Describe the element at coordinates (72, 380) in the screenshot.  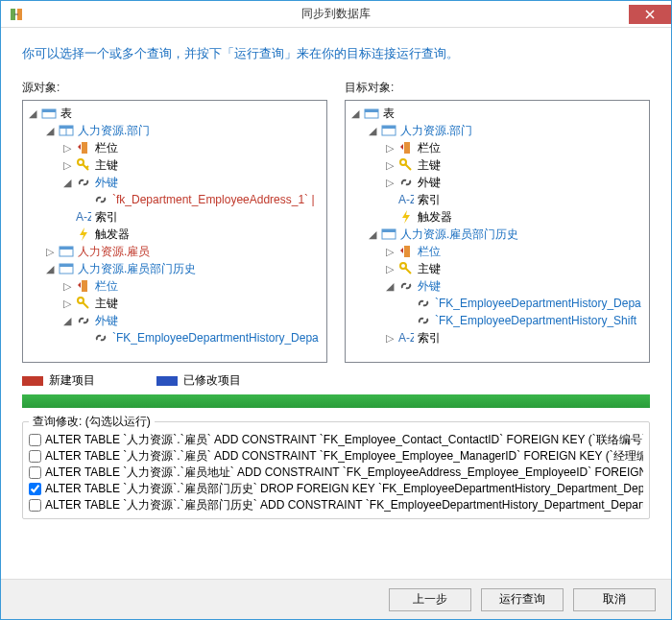
I see `legend-new-label: 新建项目` at that location.